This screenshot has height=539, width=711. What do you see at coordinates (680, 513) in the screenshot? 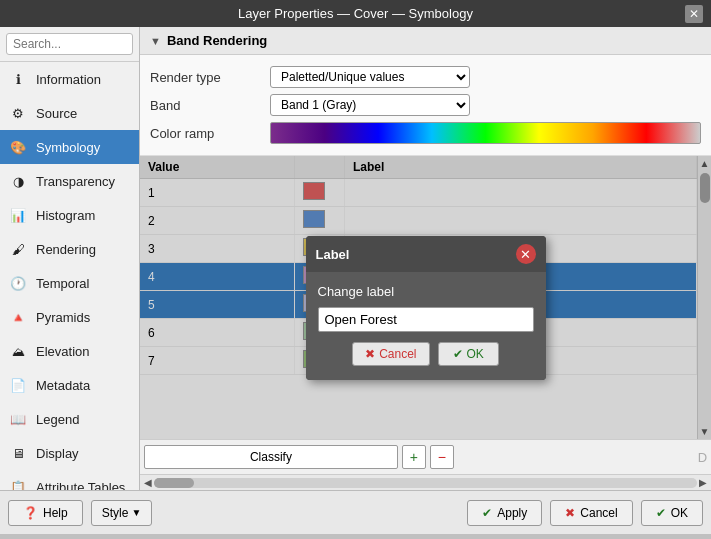
I see `ok-label: OK` at bounding box center [680, 513].